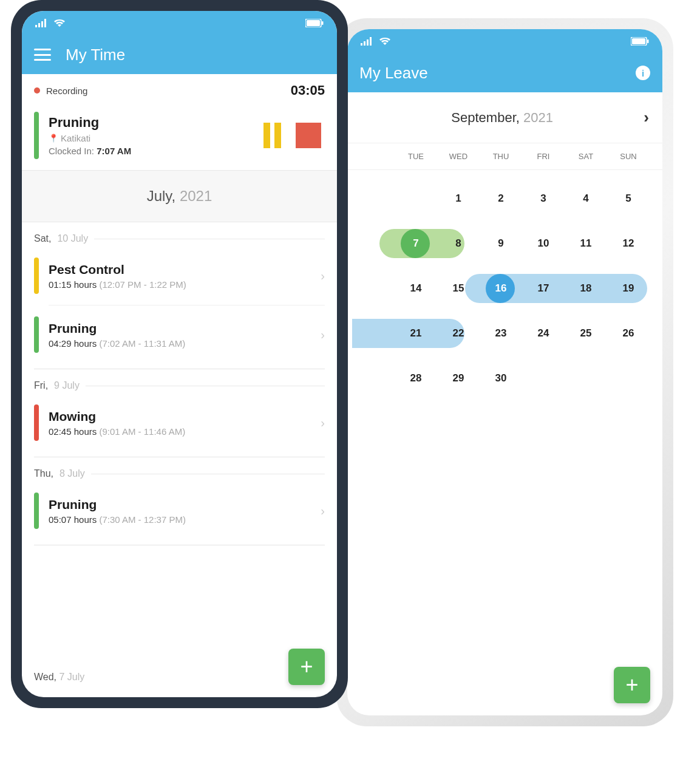 The image size is (700, 781). What do you see at coordinates (416, 378) in the screenshot?
I see `calendar-cell: 28` at bounding box center [416, 378].